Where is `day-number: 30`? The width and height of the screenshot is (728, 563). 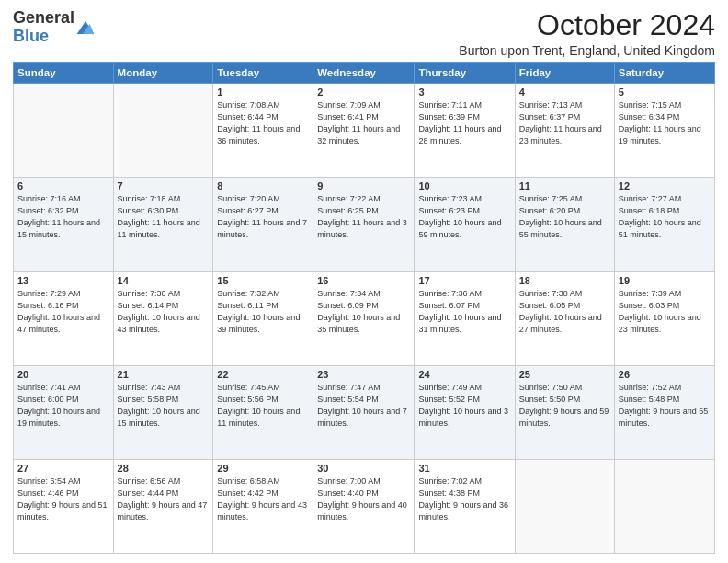
day-number: 30 is located at coordinates (364, 468).